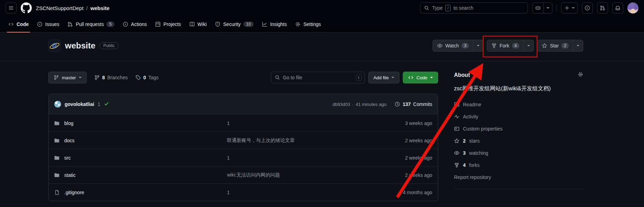 The width and height of the screenshot is (644, 207). What do you see at coordinates (483, 129) in the screenshot?
I see `about-item-label: Custom properties` at bounding box center [483, 129].